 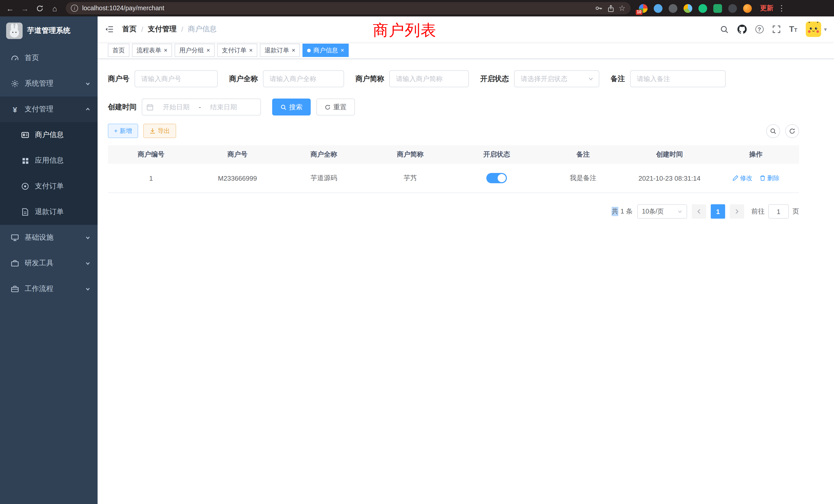 I want to click on sidebar-item-label: 基础设施, so click(x=39, y=237).